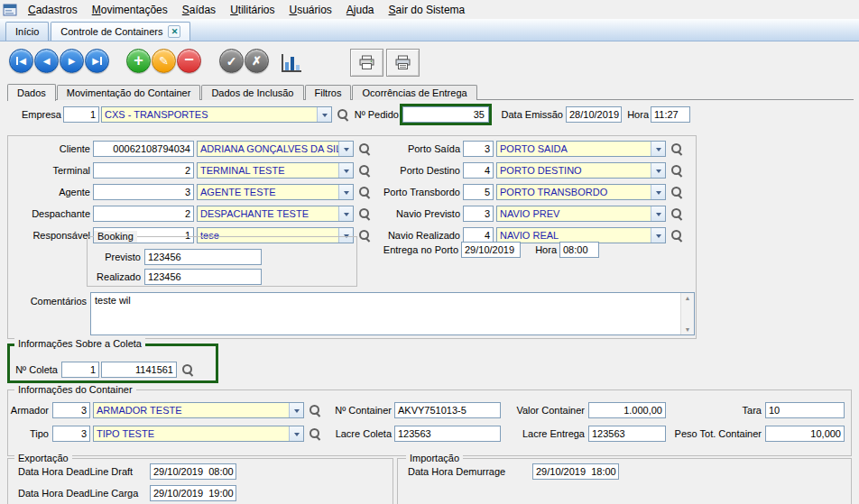 The image size is (859, 504). I want to click on lacre-entrega-input: 123563, so click(627, 434).